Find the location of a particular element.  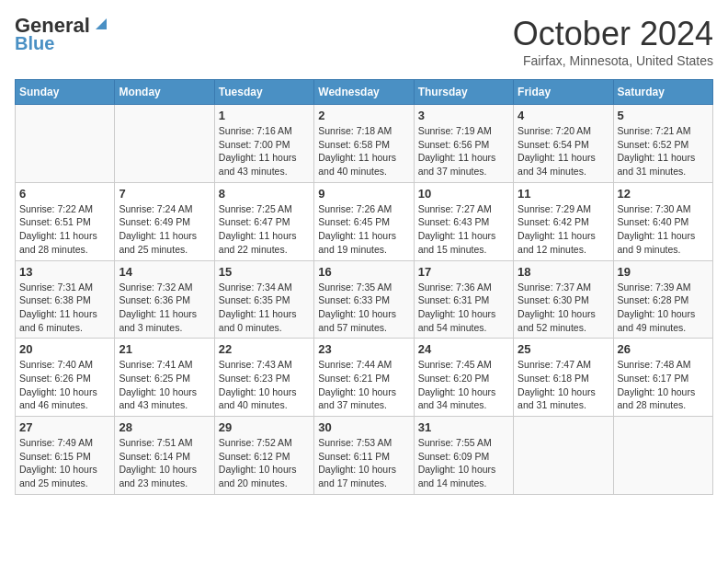

day-number: 22 is located at coordinates (265, 350).